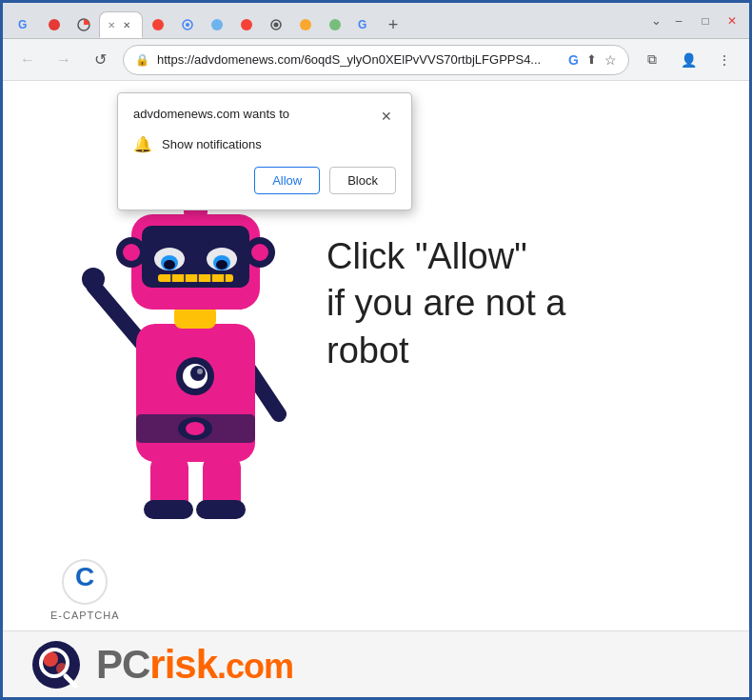  Describe the element at coordinates (28, 60) in the screenshot. I see `back-icon: ←` at that location.